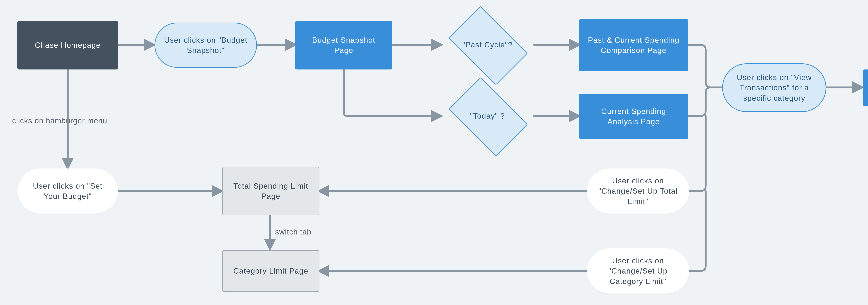  What do you see at coordinates (344, 45) in the screenshot?
I see `budget-snapshot-page-label: Budget Snapshot Page` at bounding box center [344, 45].